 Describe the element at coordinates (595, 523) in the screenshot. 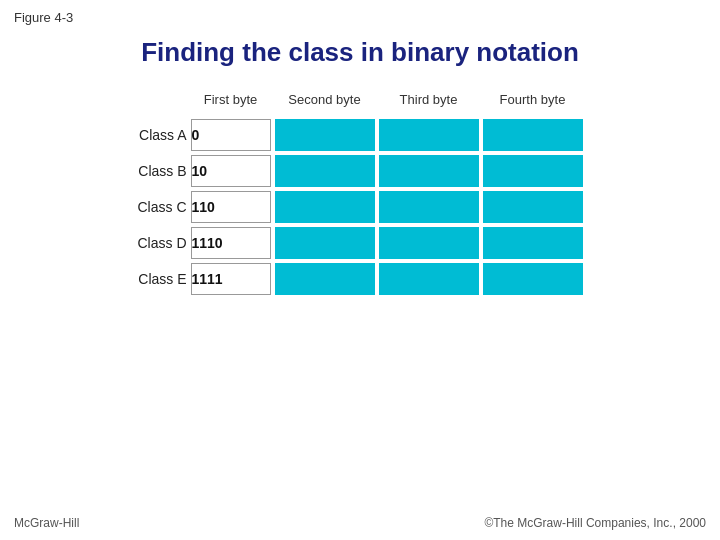

I see `footer-right: ©The McGraw-Hill Companies, Inc., 2000` at that location.